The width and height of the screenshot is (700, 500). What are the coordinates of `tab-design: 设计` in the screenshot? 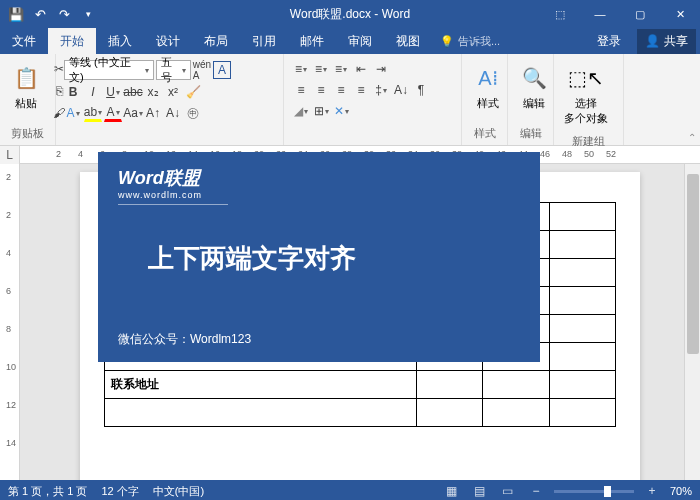 It's located at (168, 41).